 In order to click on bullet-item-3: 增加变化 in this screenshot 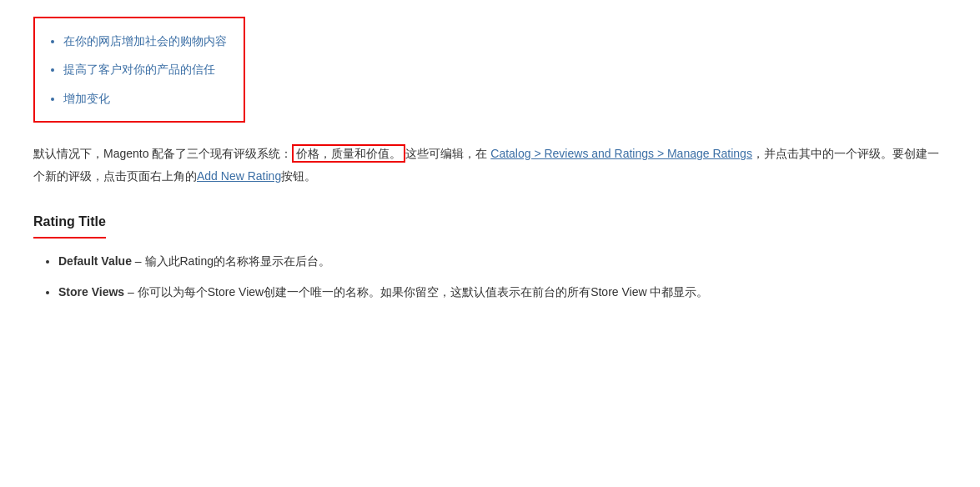, I will do `click(145, 98)`.